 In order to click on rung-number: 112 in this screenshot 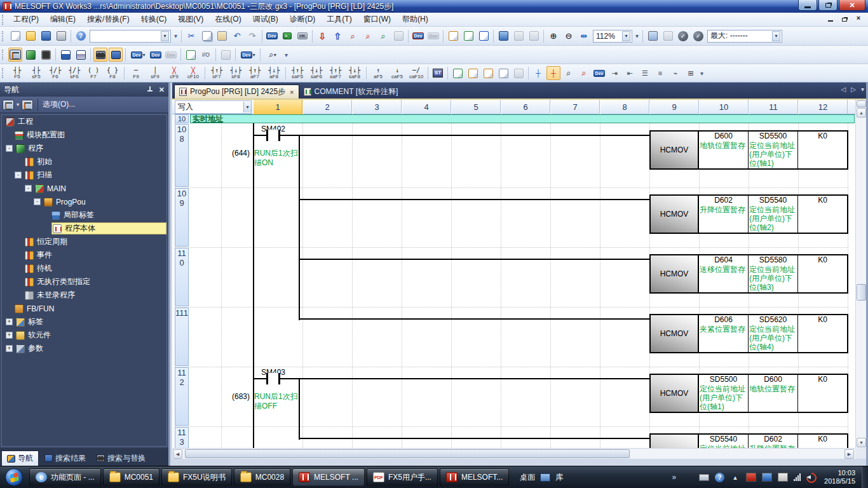, I will do `click(182, 396)`.